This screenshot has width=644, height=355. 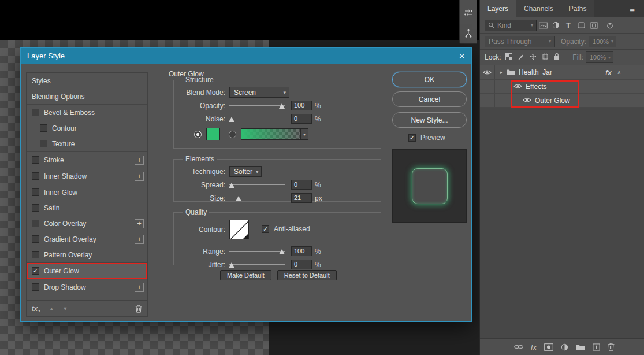 I want to click on lock-transparency-icon, so click(x=509, y=58).